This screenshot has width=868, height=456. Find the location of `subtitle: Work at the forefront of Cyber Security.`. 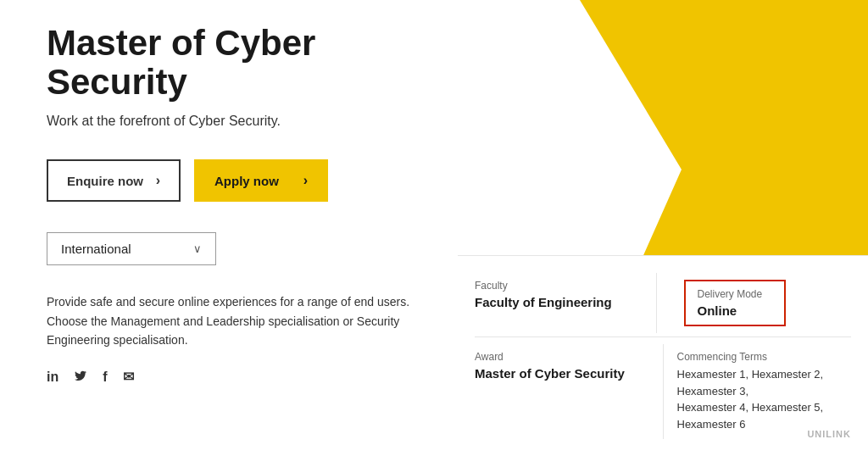

subtitle: Work at the forefront of Cyber Security. is located at coordinates (236, 121).